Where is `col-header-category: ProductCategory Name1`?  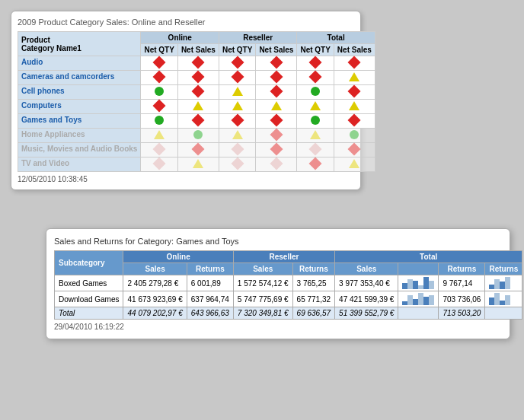
col-header-category: ProductCategory Name1 is located at coordinates (79, 44).